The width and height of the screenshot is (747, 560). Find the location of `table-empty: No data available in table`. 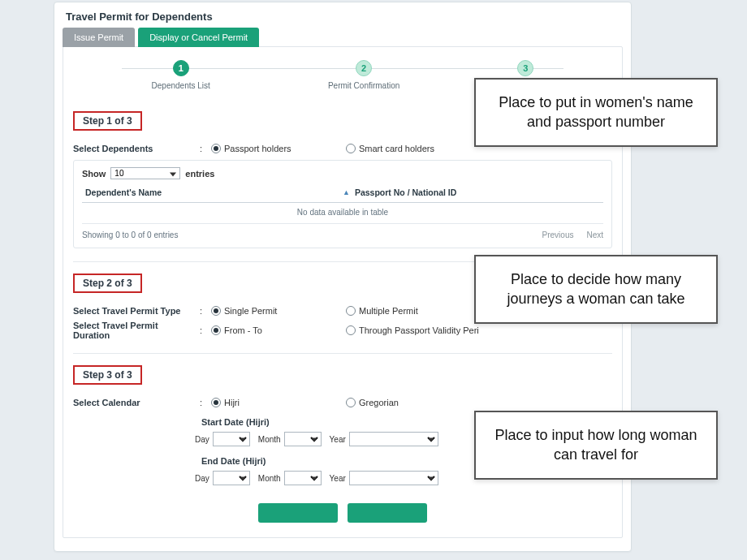

table-empty: No data available in table is located at coordinates (343, 213).